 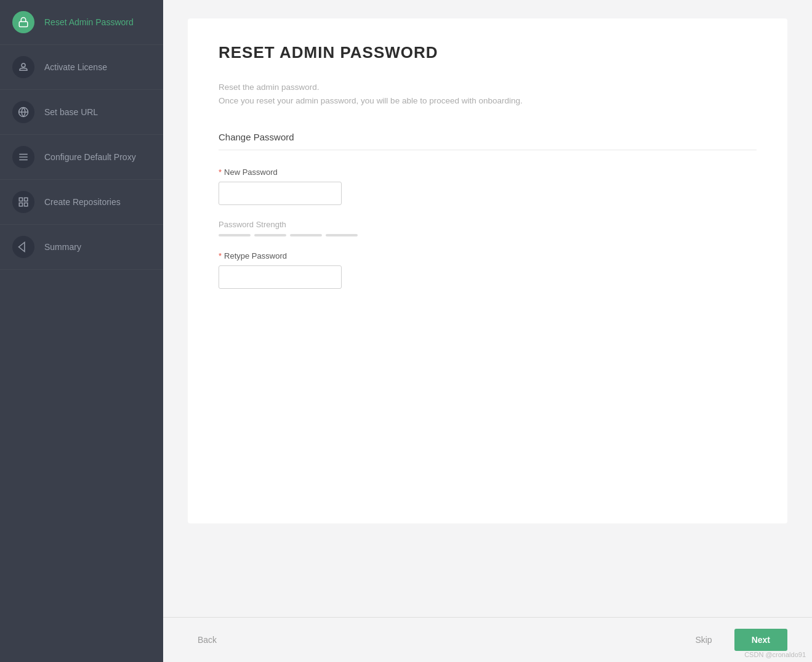 I want to click on new-password-input, so click(x=280, y=193).